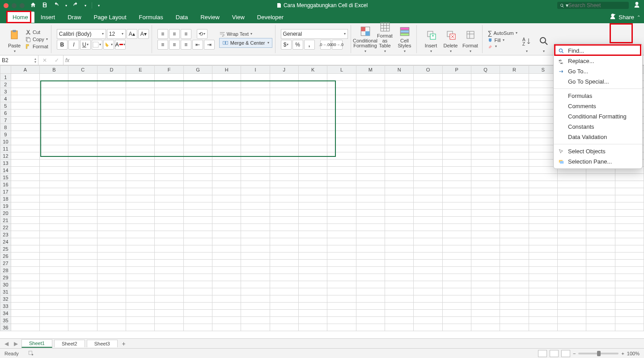 This screenshot has width=644, height=358. Describe the element at coordinates (22, 5) in the screenshot. I see `maximize-window-icon` at that location.